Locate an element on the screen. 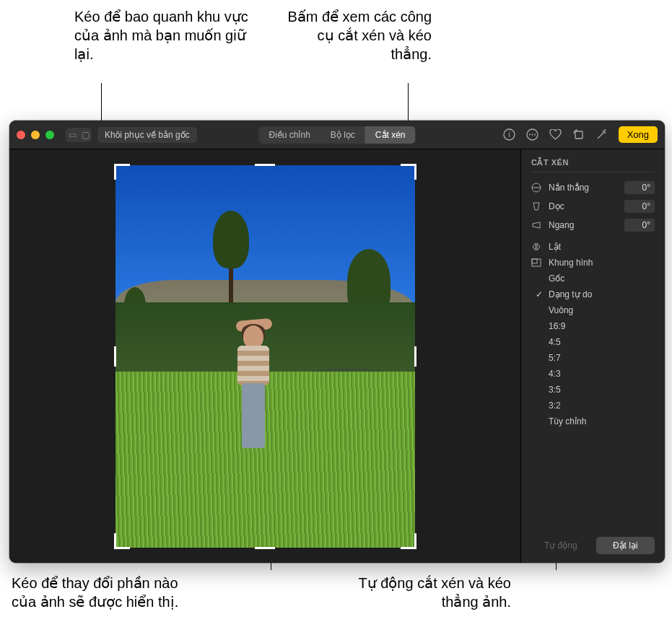 This screenshot has width=672, height=635. more-icon is located at coordinates (533, 135).